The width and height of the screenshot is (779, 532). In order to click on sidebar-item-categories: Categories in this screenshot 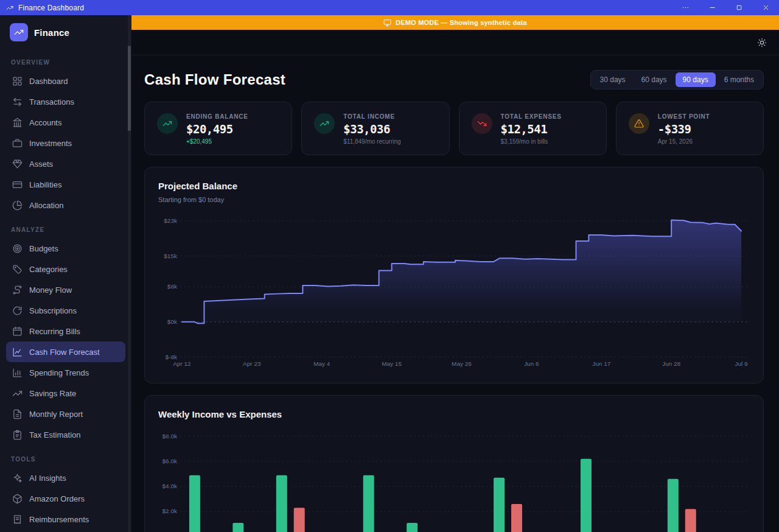, I will do `click(66, 269)`.